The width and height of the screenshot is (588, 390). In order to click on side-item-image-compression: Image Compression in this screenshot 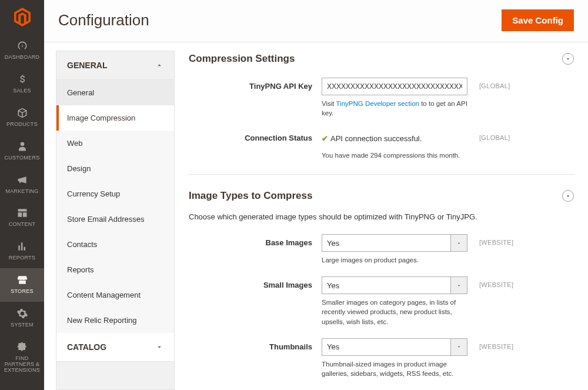, I will do `click(115, 118)`.